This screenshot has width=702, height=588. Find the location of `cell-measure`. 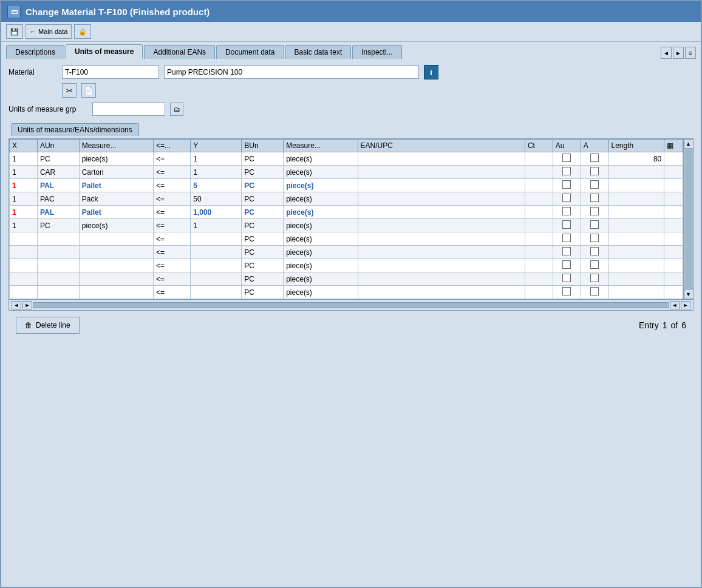

cell-measure is located at coordinates (116, 279).